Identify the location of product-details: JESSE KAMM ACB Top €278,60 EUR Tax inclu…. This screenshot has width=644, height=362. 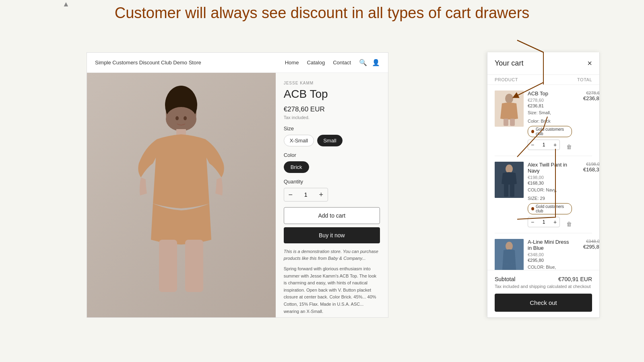
(332, 195).